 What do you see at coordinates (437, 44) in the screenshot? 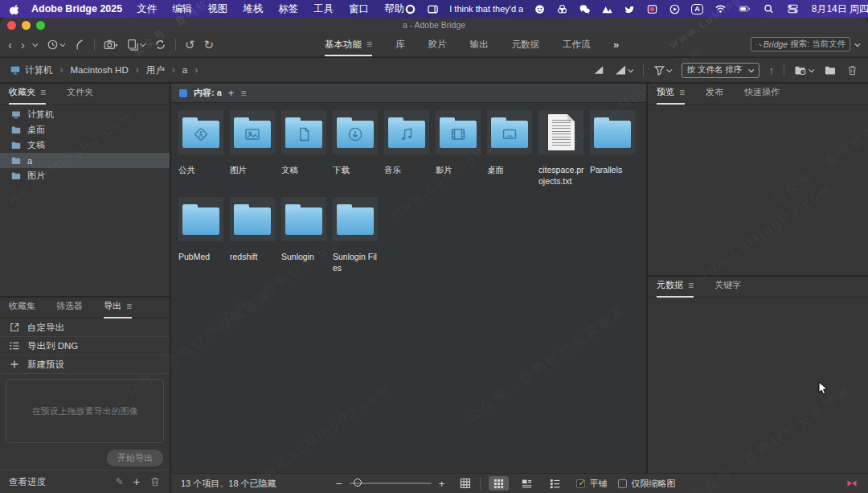
I see `workspace-tab: 胶片` at bounding box center [437, 44].